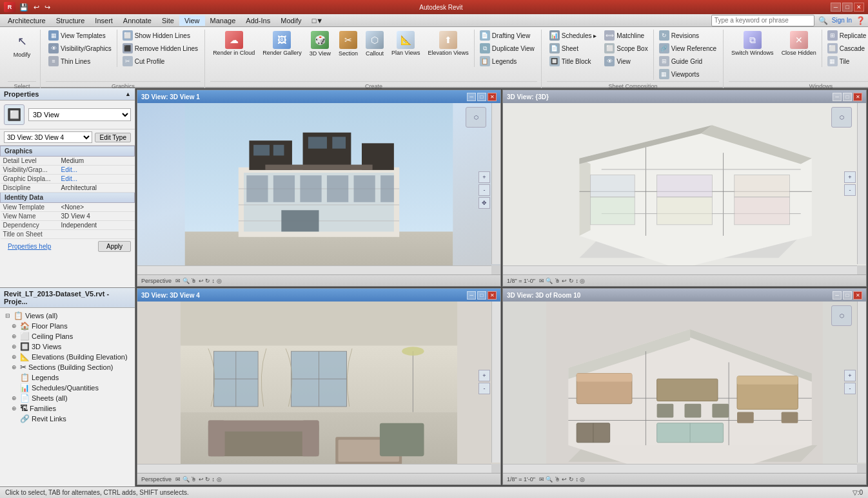 The width and height of the screenshot is (868, 498). What do you see at coordinates (860, 21) in the screenshot?
I see `help-icon: ❓` at bounding box center [860, 21].